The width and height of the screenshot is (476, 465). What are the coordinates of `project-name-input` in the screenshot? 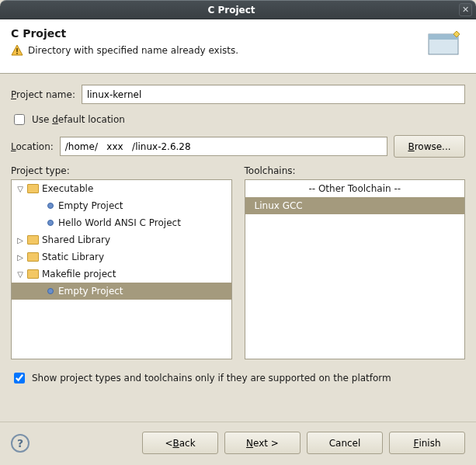 It's located at (273, 95).